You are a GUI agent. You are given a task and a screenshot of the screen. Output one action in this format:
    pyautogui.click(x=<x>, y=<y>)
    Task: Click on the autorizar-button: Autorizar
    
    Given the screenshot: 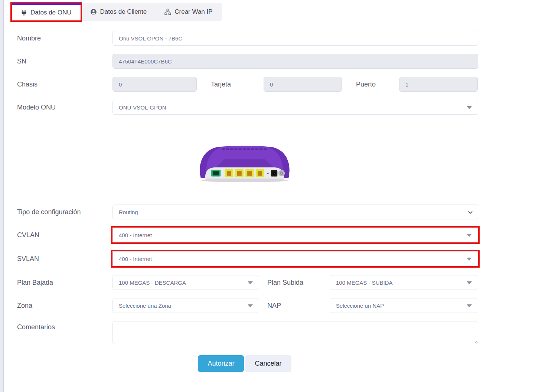 What is the action you would take?
    pyautogui.click(x=221, y=364)
    